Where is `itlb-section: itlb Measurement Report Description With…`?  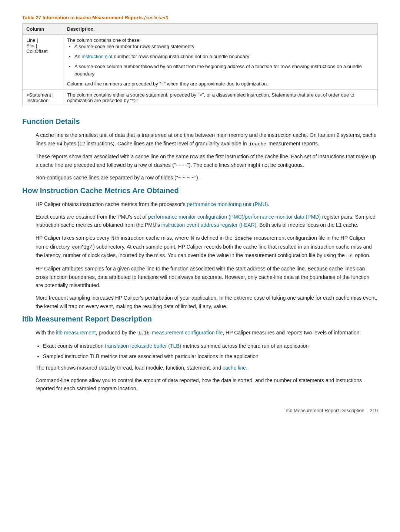
itlb-section: itlb Measurement Report Description With… is located at coordinates (200, 354).